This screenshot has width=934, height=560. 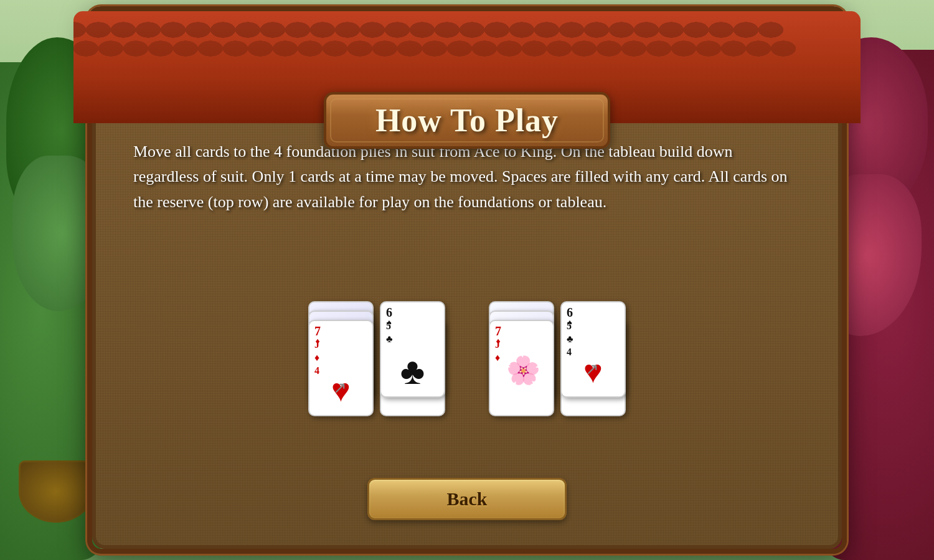 What do you see at coordinates (340, 388) in the screenshot?
I see `cursor-icon: ↗` at bounding box center [340, 388].